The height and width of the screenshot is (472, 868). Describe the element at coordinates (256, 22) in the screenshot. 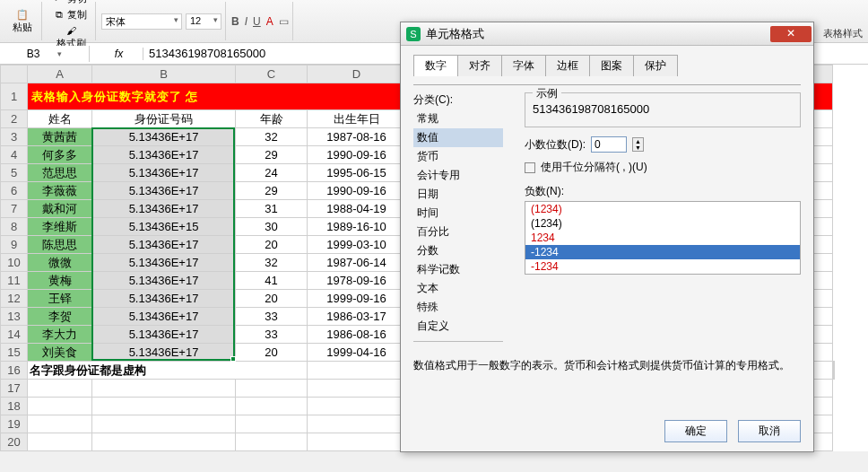

I see `underline-button: U` at that location.